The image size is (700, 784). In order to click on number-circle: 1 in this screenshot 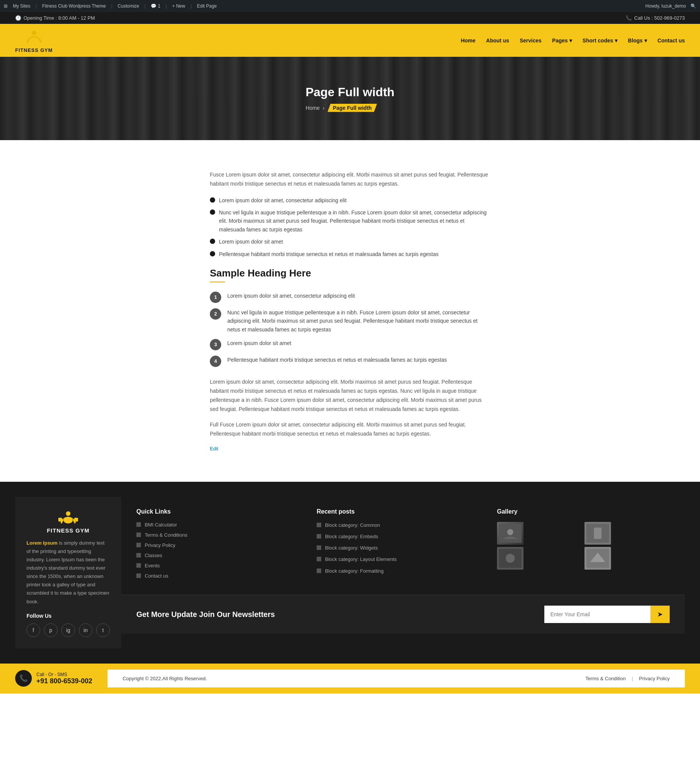, I will do `click(215, 297)`.